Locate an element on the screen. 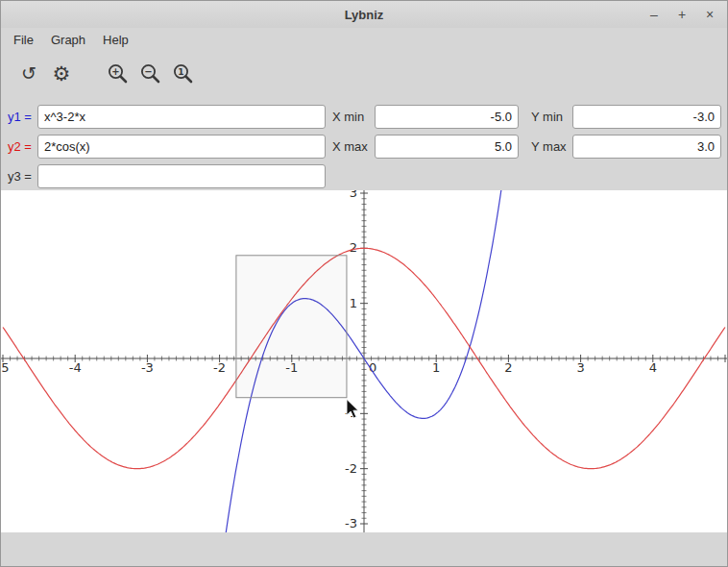  ymax-label: Y max is located at coordinates (549, 146).